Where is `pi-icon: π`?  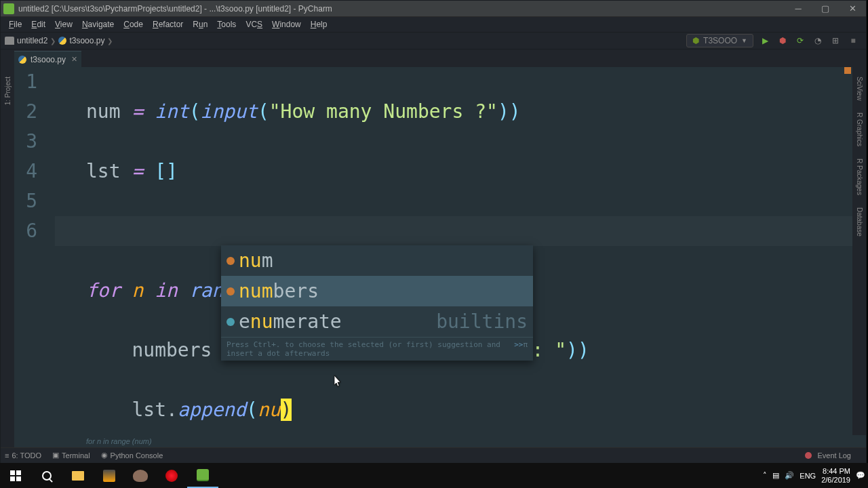 pi-icon: π is located at coordinates (525, 349).